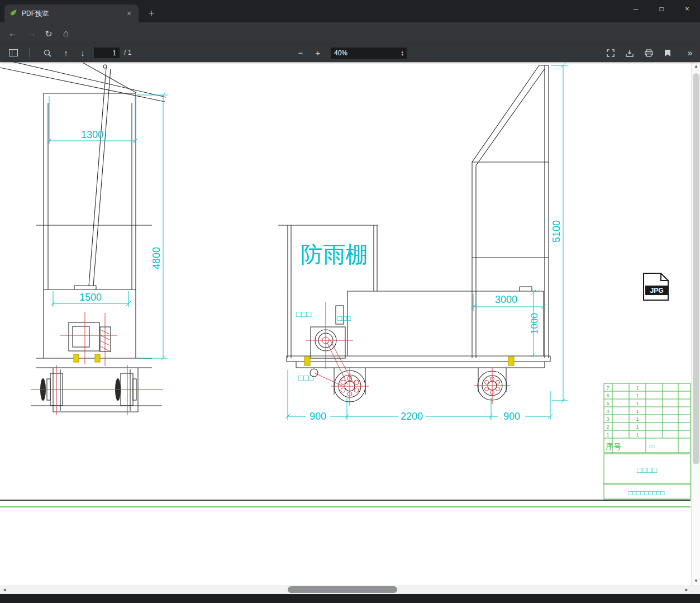  Describe the element at coordinates (350, 33) in the screenshot. I see `navigation-bar: ← → ↻ ⌂ ⓘ localhost:8012/onlinePreview?u…` at that location.